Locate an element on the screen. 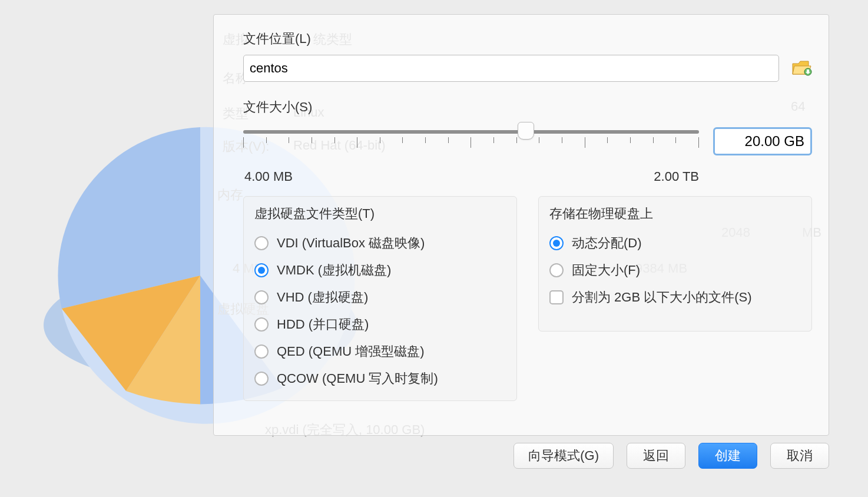 Image resolution: width=868 pixels, height=497 pixels. slider-min-label: 4.00 MB is located at coordinates (269, 177).